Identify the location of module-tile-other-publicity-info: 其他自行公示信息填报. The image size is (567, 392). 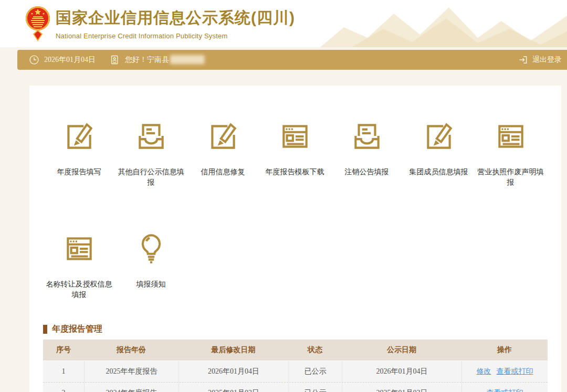
(151, 153).